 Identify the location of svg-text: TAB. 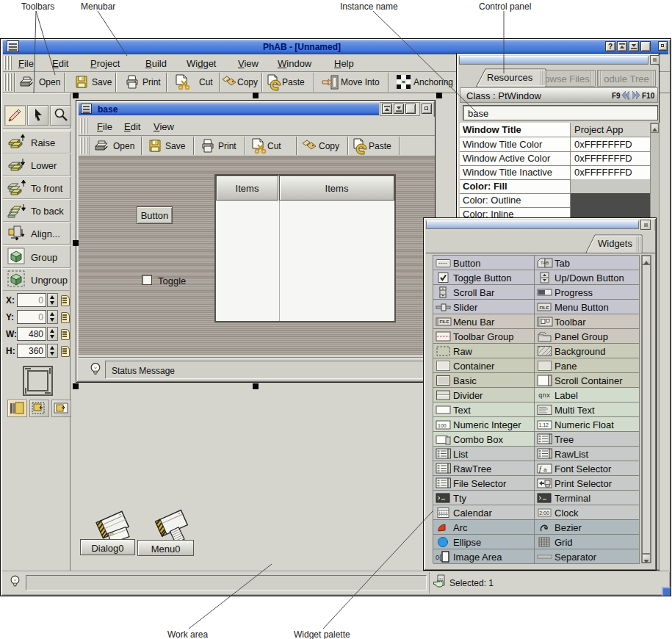
(545, 263).